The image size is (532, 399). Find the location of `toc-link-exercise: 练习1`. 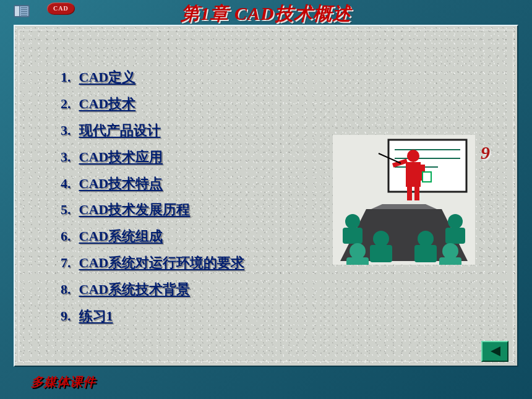

toc-link-exercise: 练习1 is located at coordinates (97, 315).